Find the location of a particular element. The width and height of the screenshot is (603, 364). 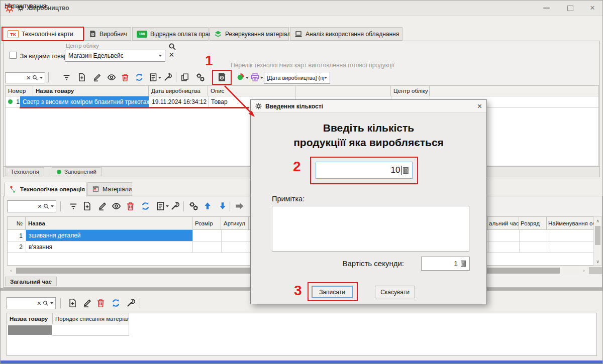

cancel-button: Скасувати is located at coordinates (395, 292).